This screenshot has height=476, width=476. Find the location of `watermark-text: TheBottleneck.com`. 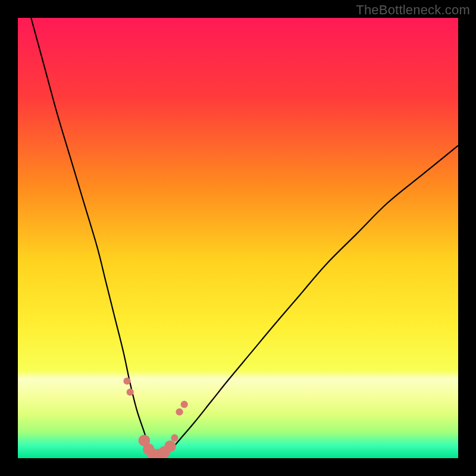

watermark-text: TheBottleneck.com is located at coordinates (413, 10).